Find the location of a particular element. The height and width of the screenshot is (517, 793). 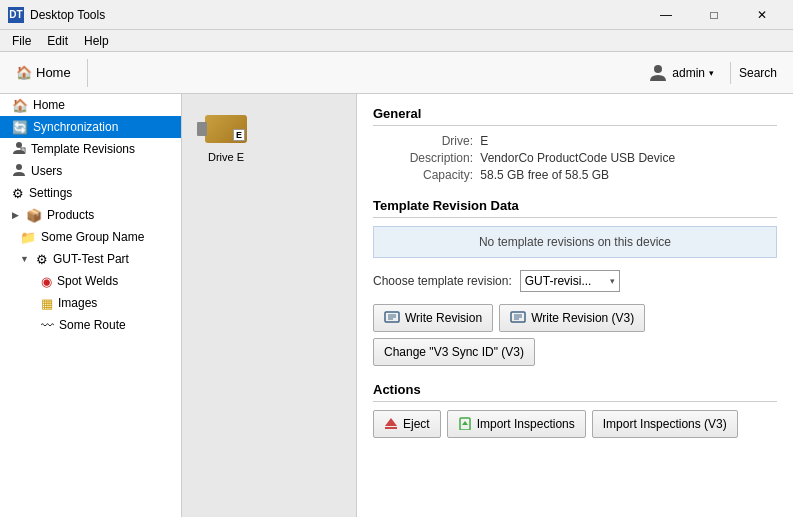

sidebar-item-home: 🏠 Home is located at coordinates (90, 105).